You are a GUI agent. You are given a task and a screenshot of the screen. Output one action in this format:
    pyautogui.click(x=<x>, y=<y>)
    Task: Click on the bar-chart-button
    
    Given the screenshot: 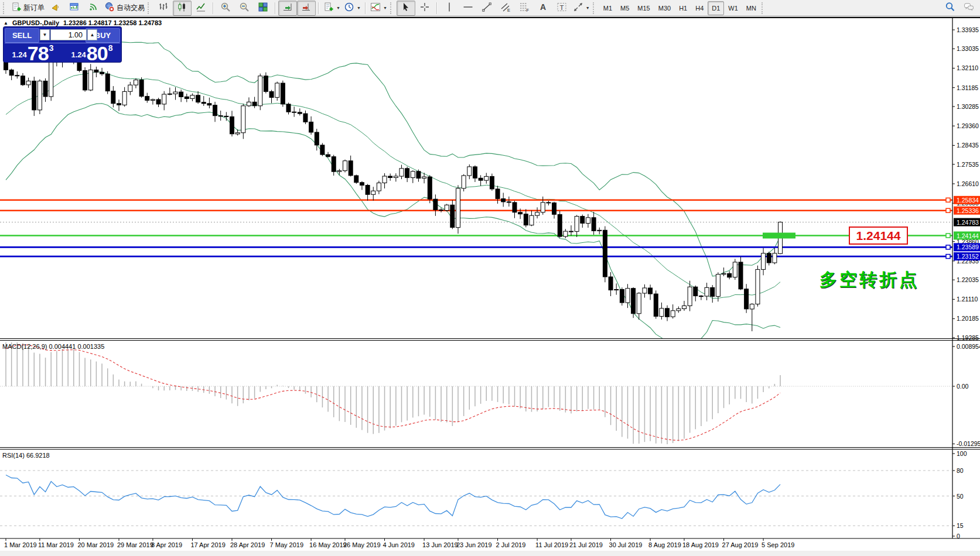 What is the action you would take?
    pyautogui.click(x=163, y=8)
    